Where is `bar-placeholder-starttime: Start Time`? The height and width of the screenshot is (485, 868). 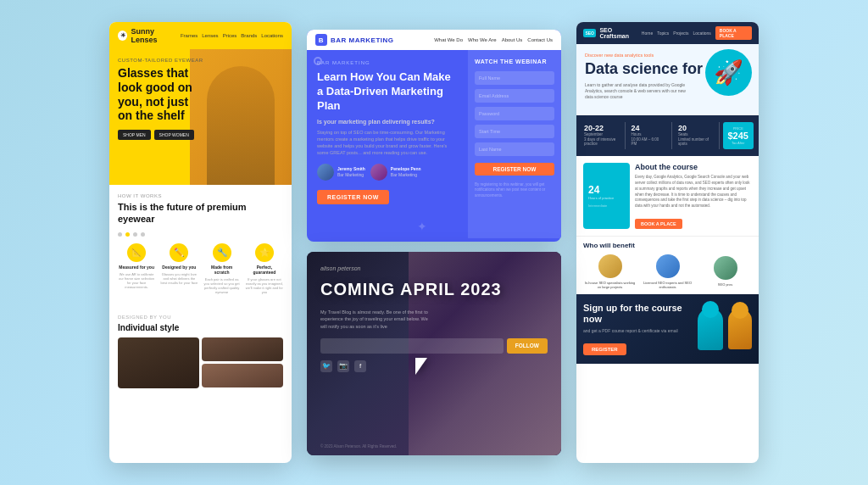 bar-placeholder-starttime: Start Time is located at coordinates (490, 131).